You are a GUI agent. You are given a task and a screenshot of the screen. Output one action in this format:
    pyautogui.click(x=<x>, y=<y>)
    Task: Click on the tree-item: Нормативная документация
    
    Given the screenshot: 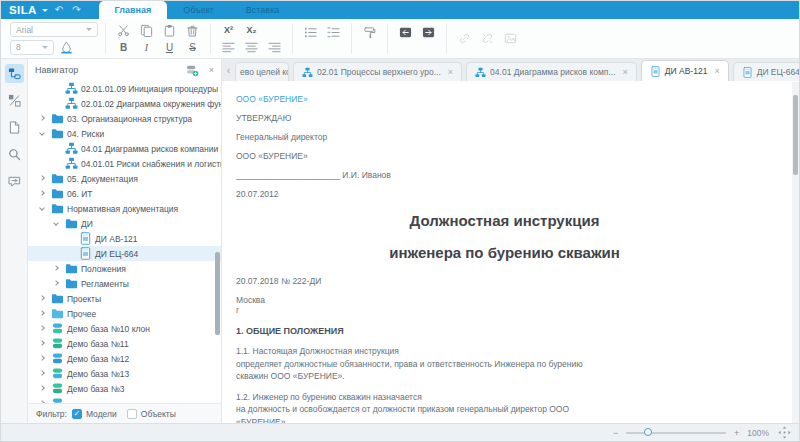 What is the action you would take?
    pyautogui.click(x=124, y=208)
    